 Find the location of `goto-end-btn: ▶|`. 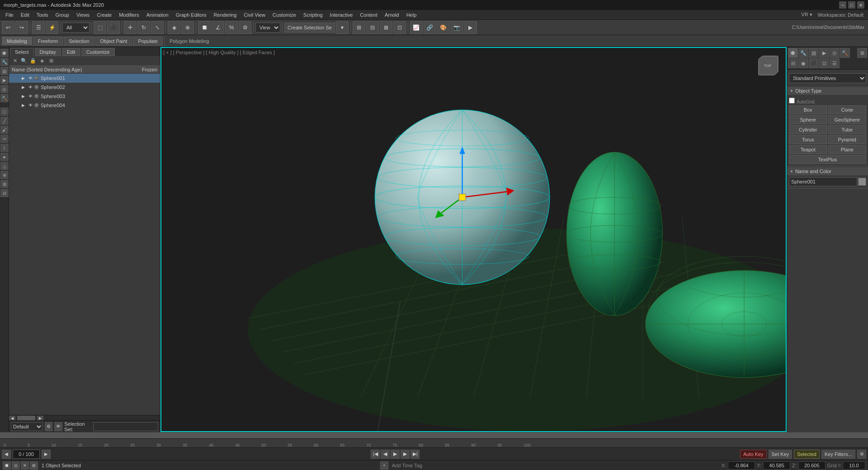

goto-end-btn: ▶| is located at coordinates (415, 454).